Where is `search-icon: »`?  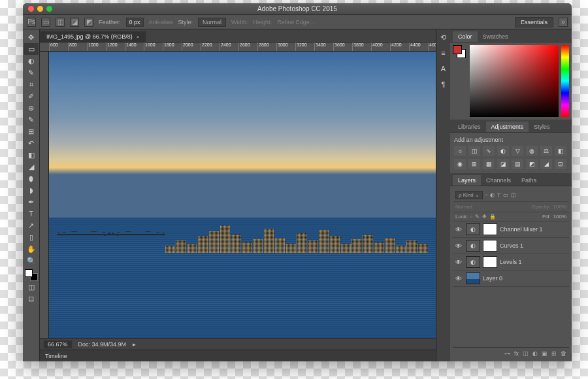
search-icon: » is located at coordinates (563, 22).